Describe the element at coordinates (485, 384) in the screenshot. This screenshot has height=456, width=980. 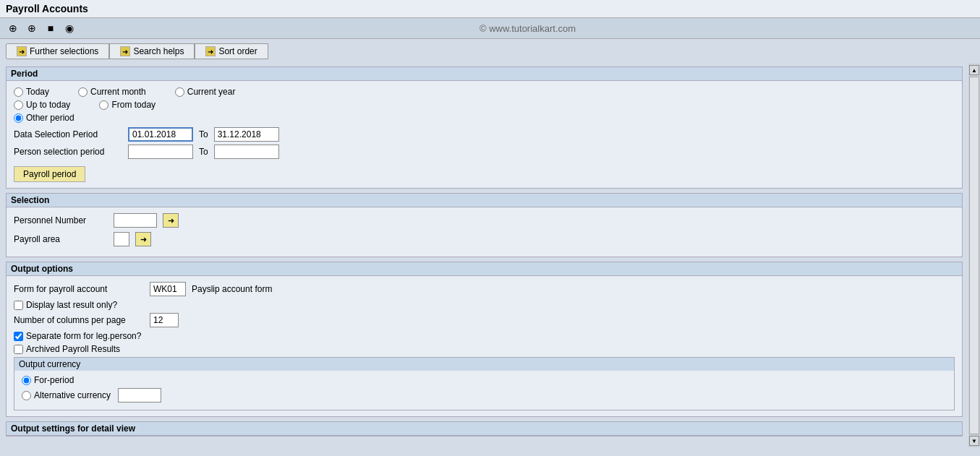
I see `output-currency-section: Output currency For-period Alternative c…` at that location.